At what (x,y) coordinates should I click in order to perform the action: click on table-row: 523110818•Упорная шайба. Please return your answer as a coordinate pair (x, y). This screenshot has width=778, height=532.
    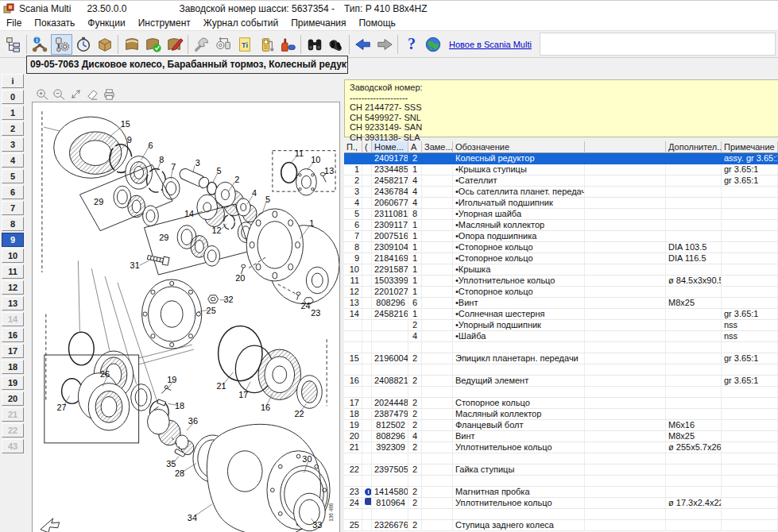
    Looking at the image, I should click on (561, 214).